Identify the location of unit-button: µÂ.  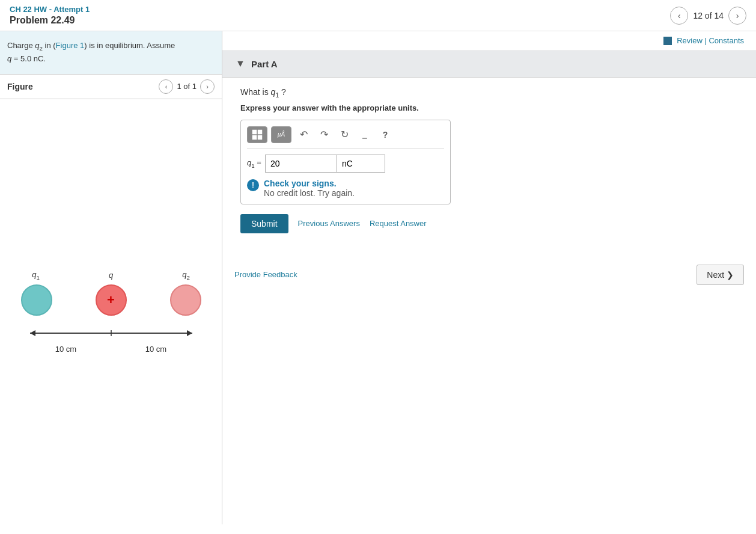
(281, 135).